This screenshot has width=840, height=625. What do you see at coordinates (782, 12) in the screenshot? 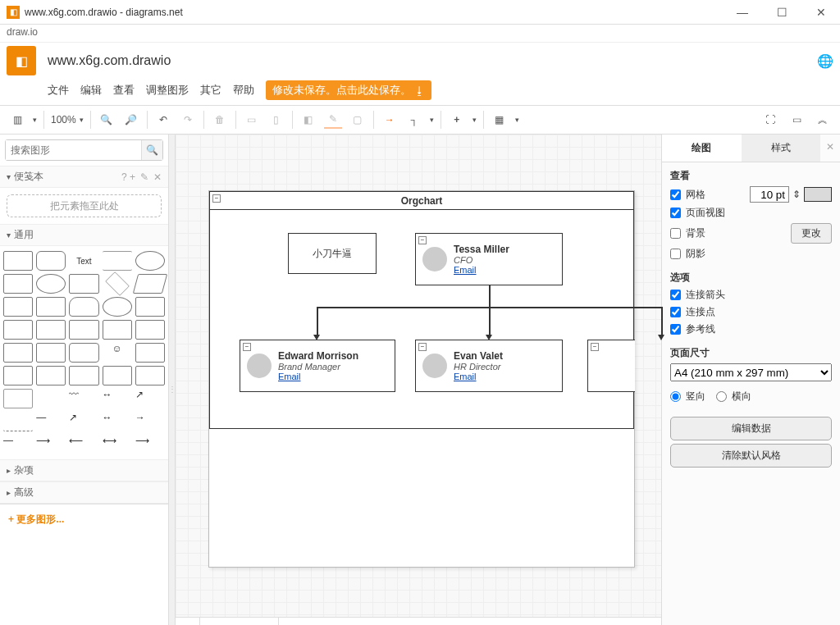
I see `maximize-button: ☐` at bounding box center [782, 12].